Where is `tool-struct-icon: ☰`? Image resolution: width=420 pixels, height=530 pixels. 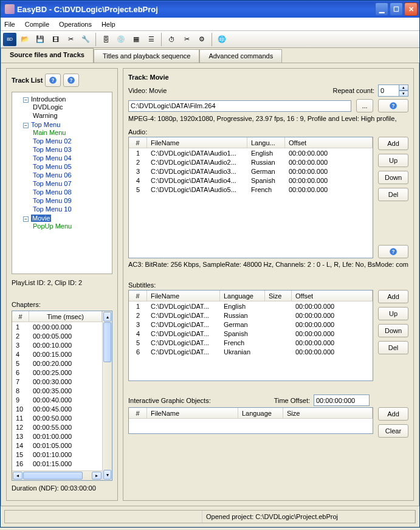
tool-struct-icon: ☰ is located at coordinates (151, 40).